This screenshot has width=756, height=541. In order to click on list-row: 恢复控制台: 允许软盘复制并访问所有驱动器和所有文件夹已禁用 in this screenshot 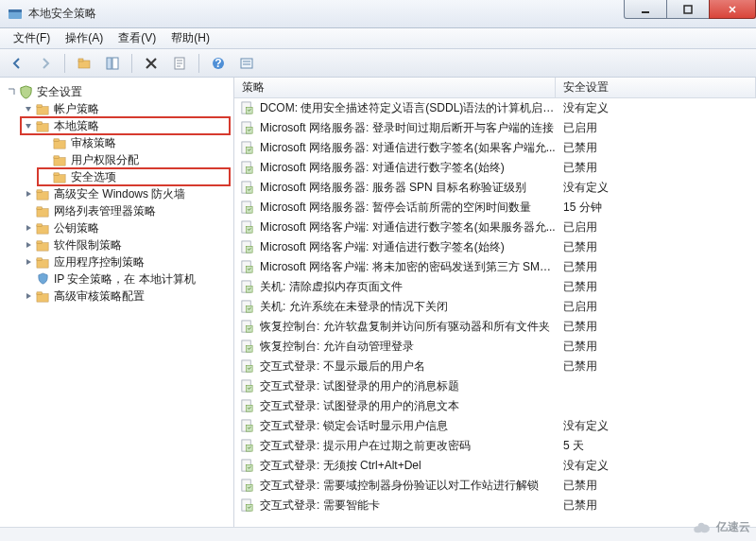, I will do `click(495, 327)`.